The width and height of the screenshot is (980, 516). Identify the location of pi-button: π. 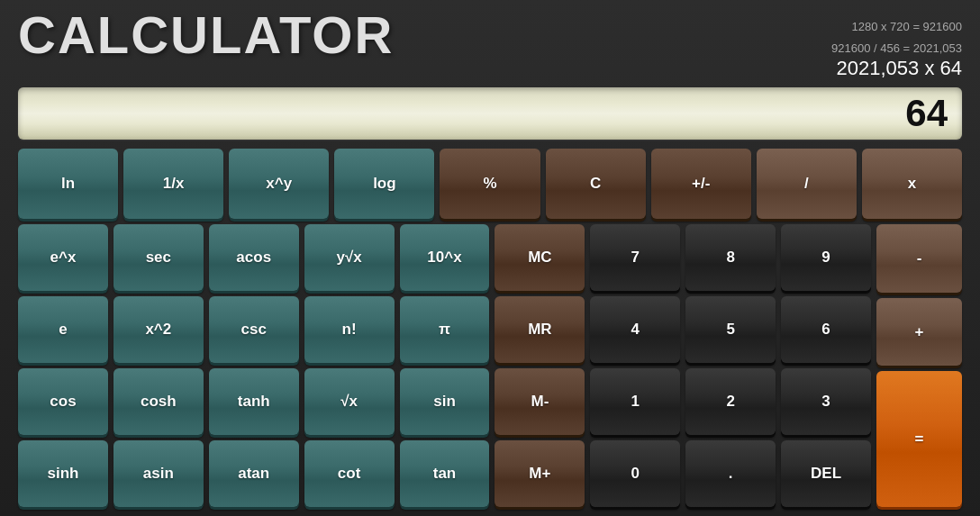
(445, 330).